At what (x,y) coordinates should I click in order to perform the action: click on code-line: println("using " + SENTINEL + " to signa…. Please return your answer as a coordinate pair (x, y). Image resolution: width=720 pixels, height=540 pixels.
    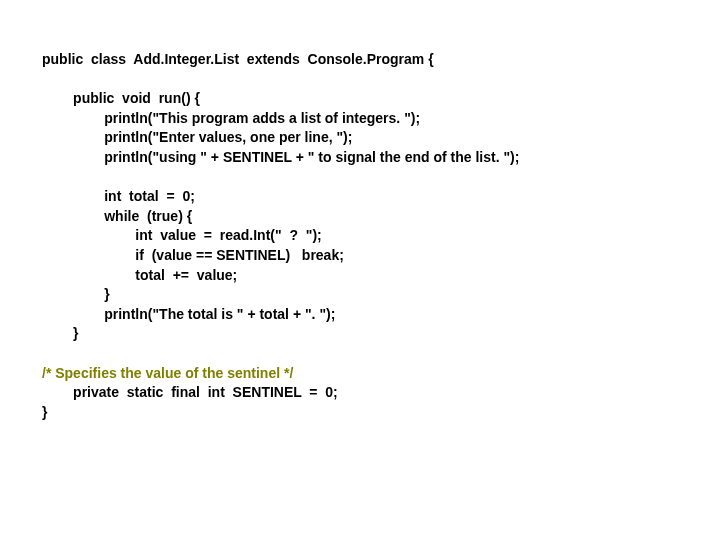
    Looking at the image, I should click on (381, 158).